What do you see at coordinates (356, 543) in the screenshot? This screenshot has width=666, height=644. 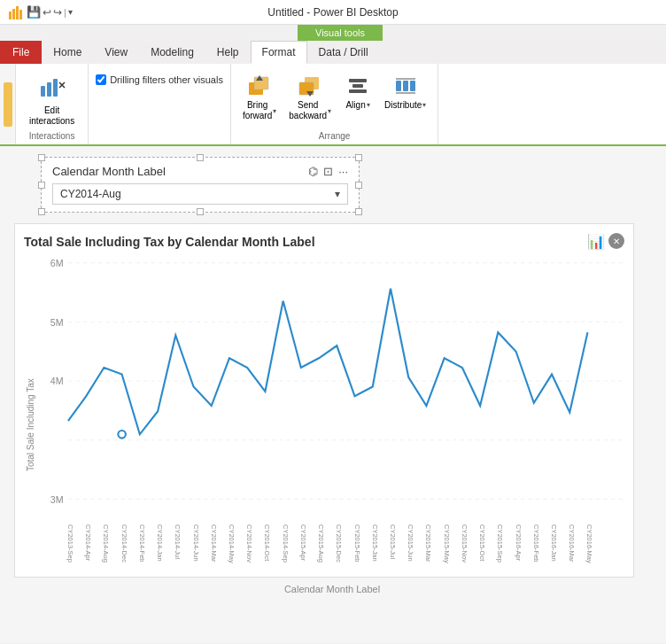 I see `svg-text: CY2015-Feb` at bounding box center [356, 543].